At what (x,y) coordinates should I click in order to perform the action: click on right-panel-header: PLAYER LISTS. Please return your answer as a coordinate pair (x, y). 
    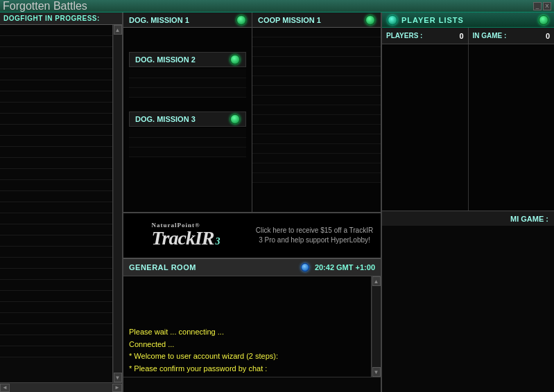
    Looking at the image, I should click on (468, 20).